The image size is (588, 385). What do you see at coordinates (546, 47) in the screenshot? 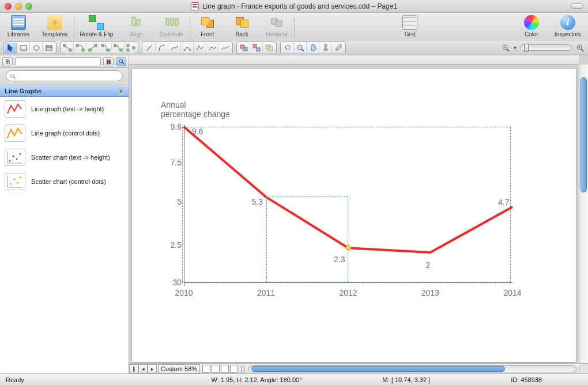
I see `zoom-slider` at bounding box center [546, 47].